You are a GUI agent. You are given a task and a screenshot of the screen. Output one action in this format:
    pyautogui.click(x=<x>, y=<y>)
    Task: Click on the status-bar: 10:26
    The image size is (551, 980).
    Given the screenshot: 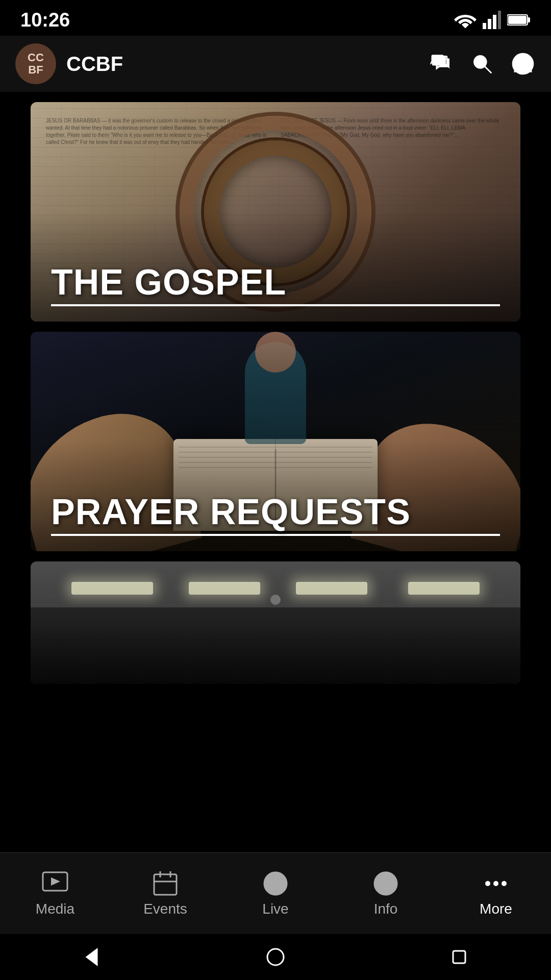 What is the action you would take?
    pyautogui.click(x=276, y=18)
    